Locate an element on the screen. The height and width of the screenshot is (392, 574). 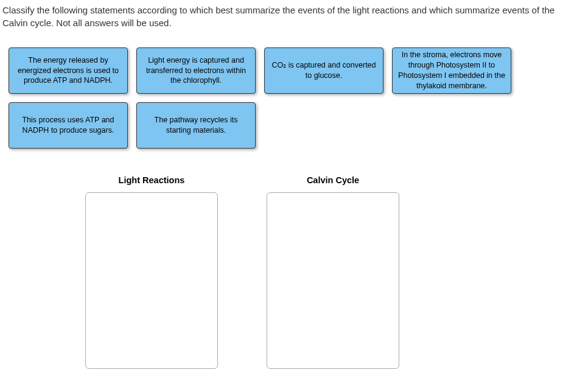
card-energy-released: The energy released by energized electro… is located at coordinates (68, 71).